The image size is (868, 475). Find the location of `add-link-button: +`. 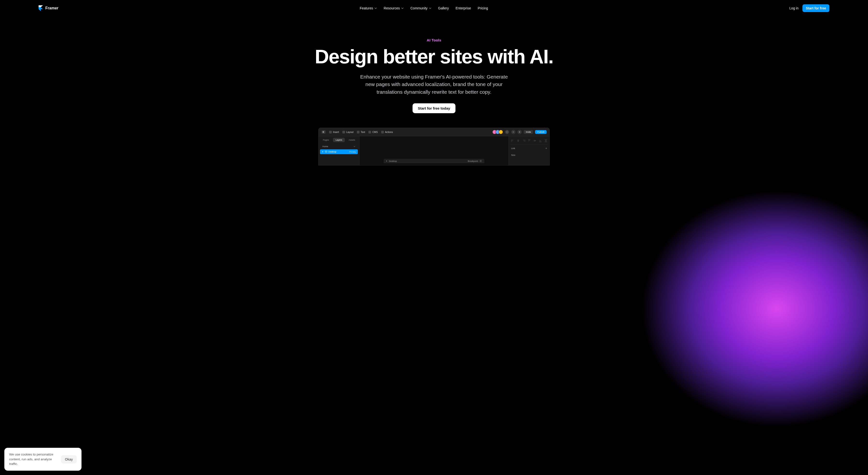

add-link-button: + is located at coordinates (547, 148).